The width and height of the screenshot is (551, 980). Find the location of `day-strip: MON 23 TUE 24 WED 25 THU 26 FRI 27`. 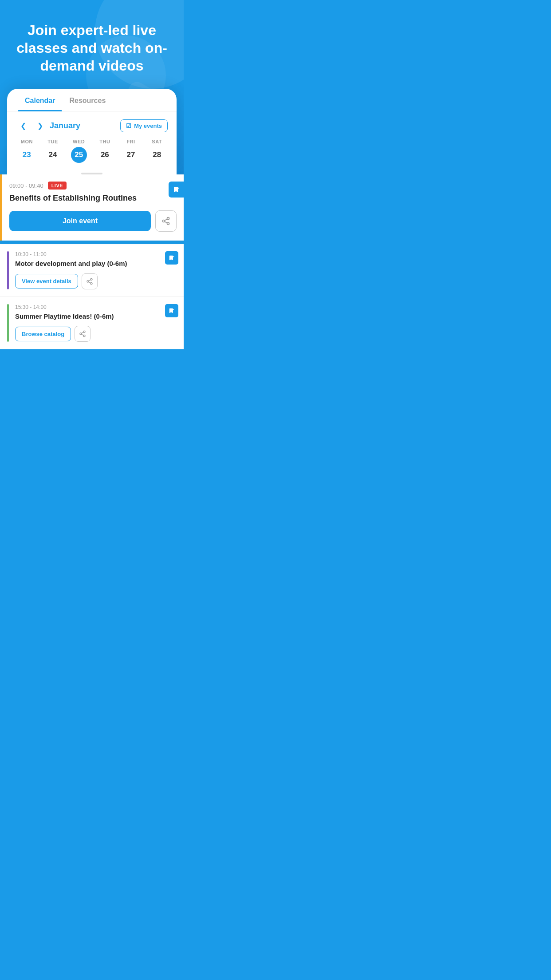

day-strip: MON 23 TUE 24 WED 25 THU 26 FRI 27 is located at coordinates (92, 154).